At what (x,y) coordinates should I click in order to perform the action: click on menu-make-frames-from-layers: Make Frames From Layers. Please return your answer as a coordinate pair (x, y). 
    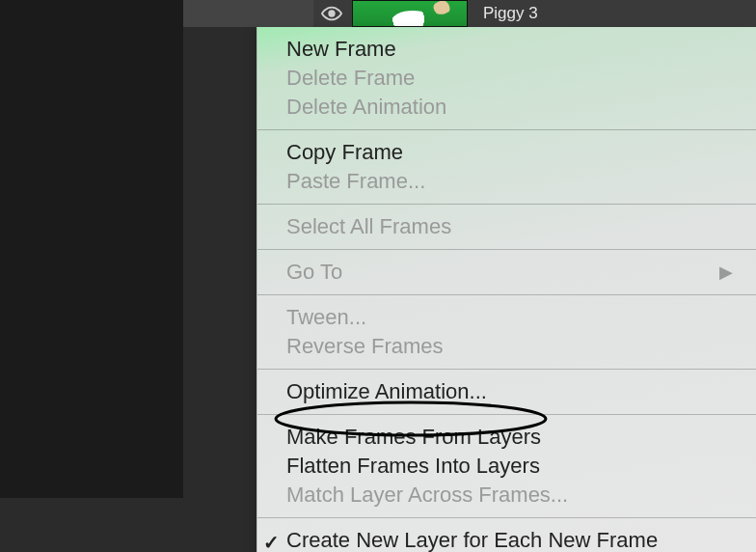
    Looking at the image, I should click on (507, 437).